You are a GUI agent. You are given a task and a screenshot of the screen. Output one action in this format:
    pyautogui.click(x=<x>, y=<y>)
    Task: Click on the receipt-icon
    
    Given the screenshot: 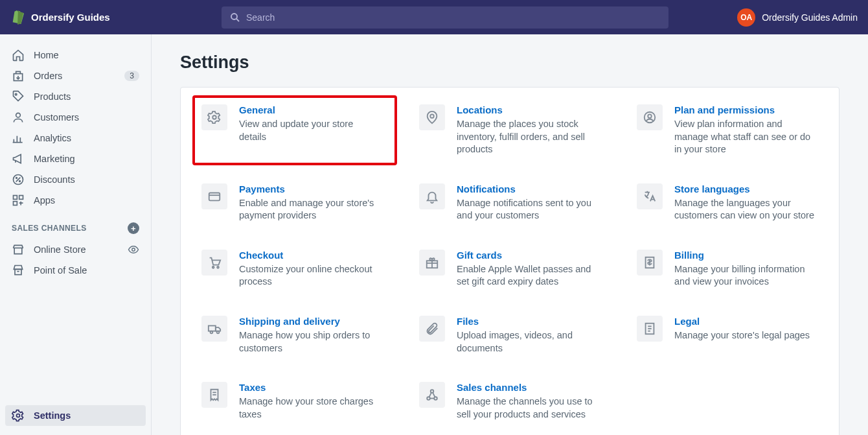 What is the action you would take?
    pyautogui.click(x=214, y=395)
    